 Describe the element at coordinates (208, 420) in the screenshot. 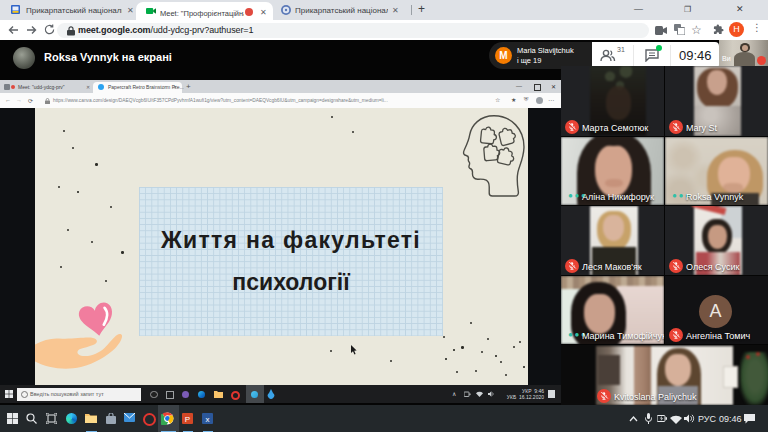

I see `svg-text: x` at that location.